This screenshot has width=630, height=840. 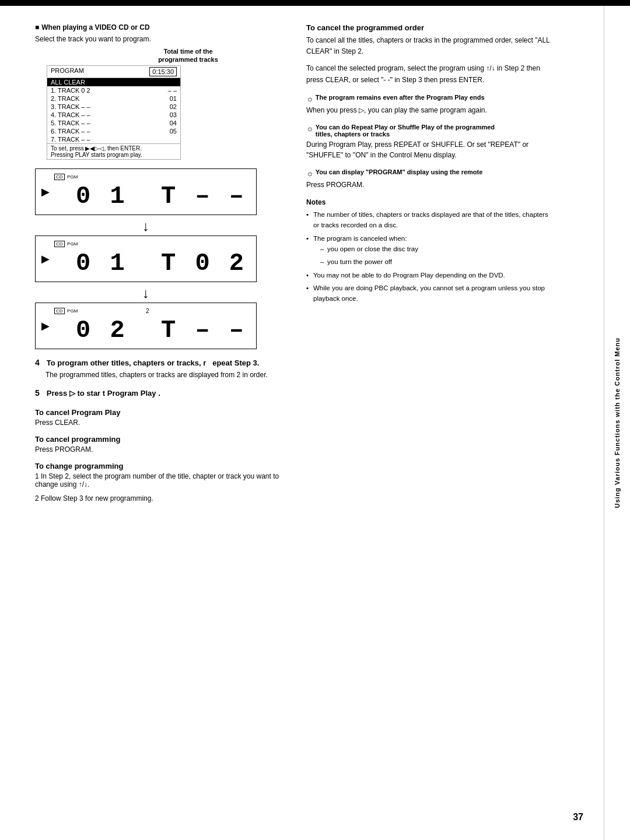 I want to click on track7-value, so click(x=168, y=139).